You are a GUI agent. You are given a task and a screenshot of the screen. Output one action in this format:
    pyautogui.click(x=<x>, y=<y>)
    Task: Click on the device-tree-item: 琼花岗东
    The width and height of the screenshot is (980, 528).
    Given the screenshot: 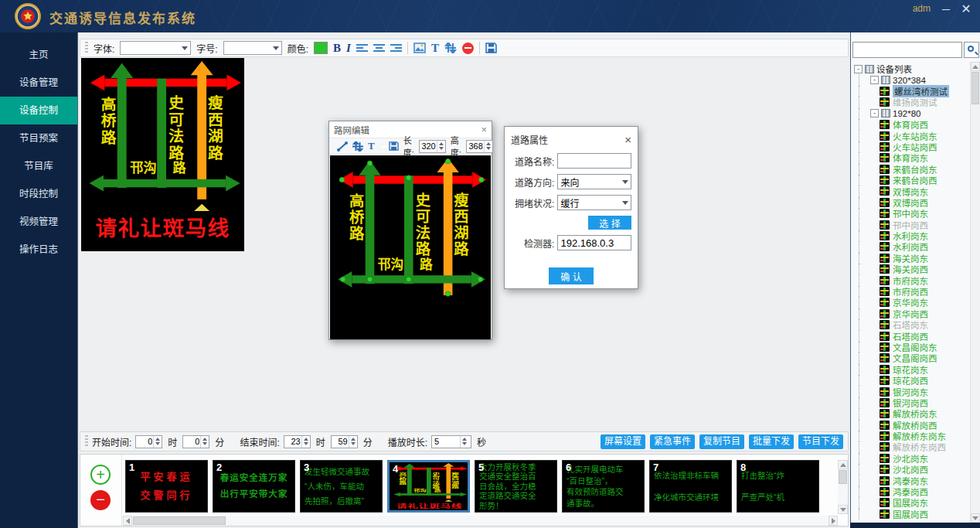 What is the action you would take?
    pyautogui.click(x=914, y=370)
    